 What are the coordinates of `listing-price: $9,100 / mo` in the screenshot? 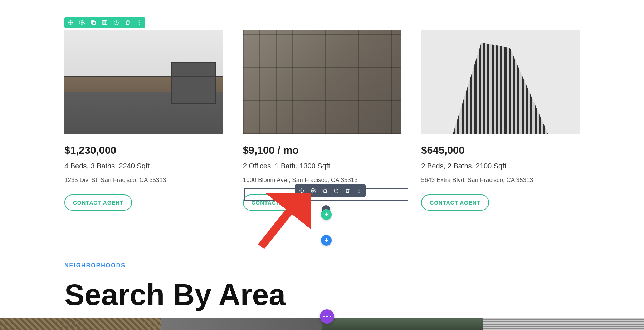 It's located at (322, 150).